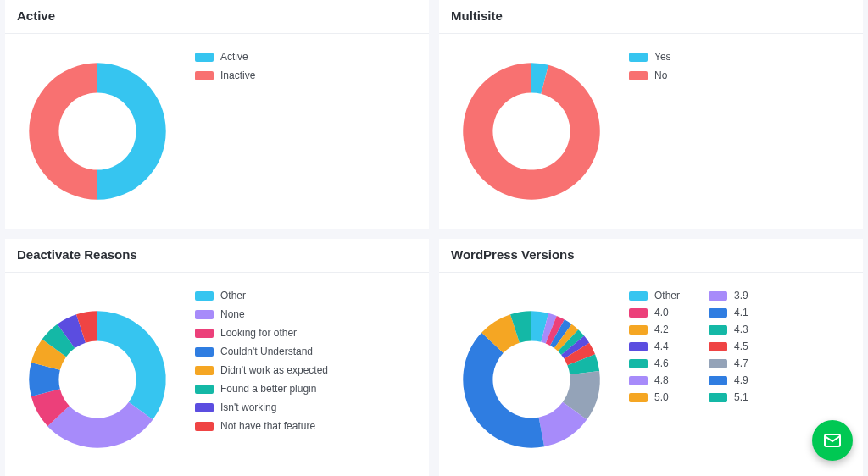  I want to click on legend-item: None, so click(261, 314).